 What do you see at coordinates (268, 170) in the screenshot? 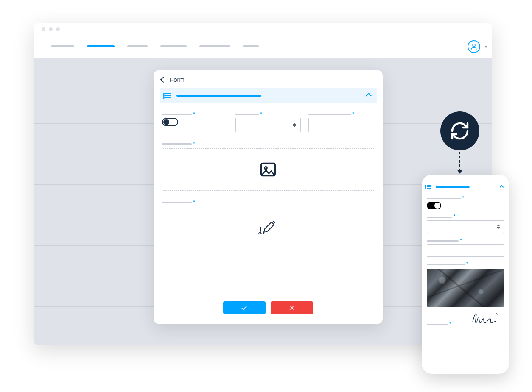
I see `image-upload-area` at bounding box center [268, 170].